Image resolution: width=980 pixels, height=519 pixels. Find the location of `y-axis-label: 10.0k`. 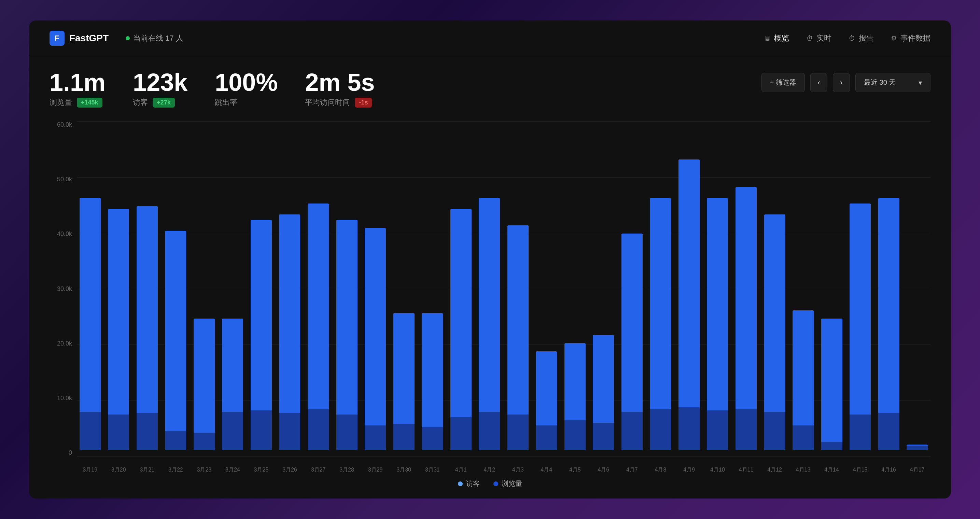

y-axis-label: 10.0k is located at coordinates (63, 398).